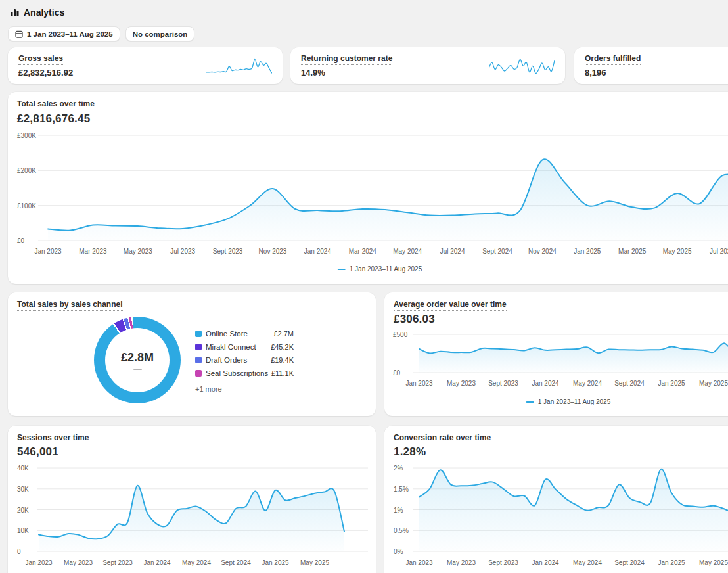 The height and width of the screenshot is (573, 728). Describe the element at coordinates (70, 305) in the screenshot. I see `sales-by-channel-title: Total sales by sales channel` at that location.